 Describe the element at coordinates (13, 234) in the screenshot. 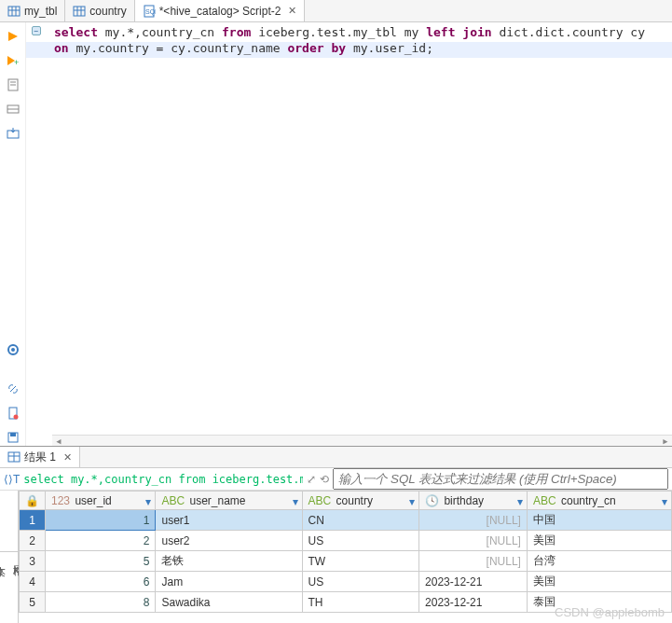

I see `left-toolbar: +` at that location.